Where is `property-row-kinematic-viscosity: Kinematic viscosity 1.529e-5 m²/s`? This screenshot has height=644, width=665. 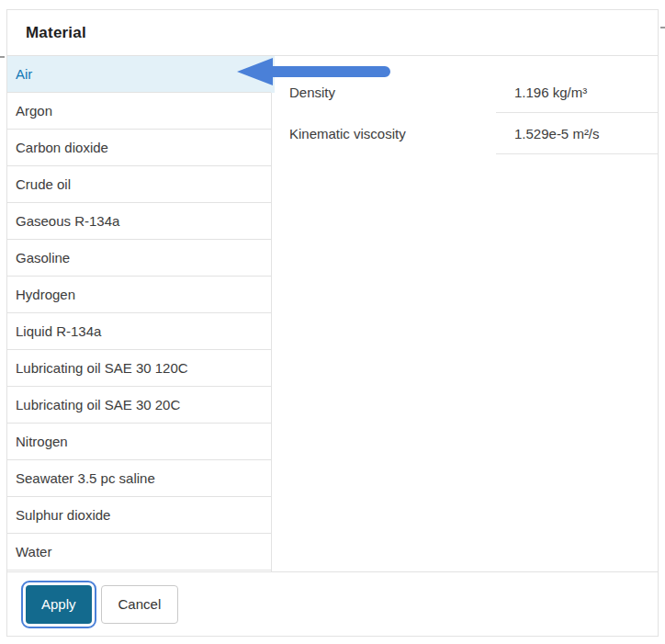 property-row-kinematic-viscosity: Kinematic viscosity 1.529e-5 m²/s is located at coordinates (465, 134).